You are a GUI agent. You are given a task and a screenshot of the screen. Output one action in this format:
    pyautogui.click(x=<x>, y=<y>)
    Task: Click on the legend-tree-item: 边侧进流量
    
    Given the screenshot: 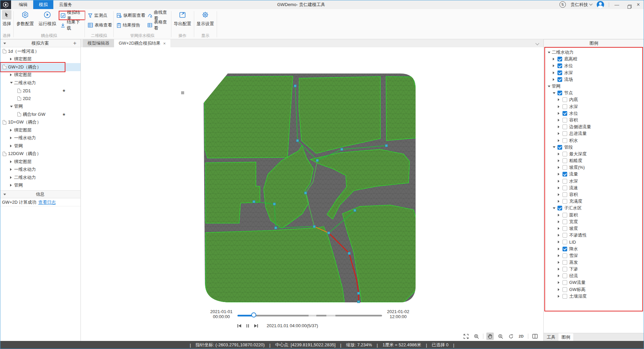 What is the action you would take?
    pyautogui.click(x=594, y=127)
    